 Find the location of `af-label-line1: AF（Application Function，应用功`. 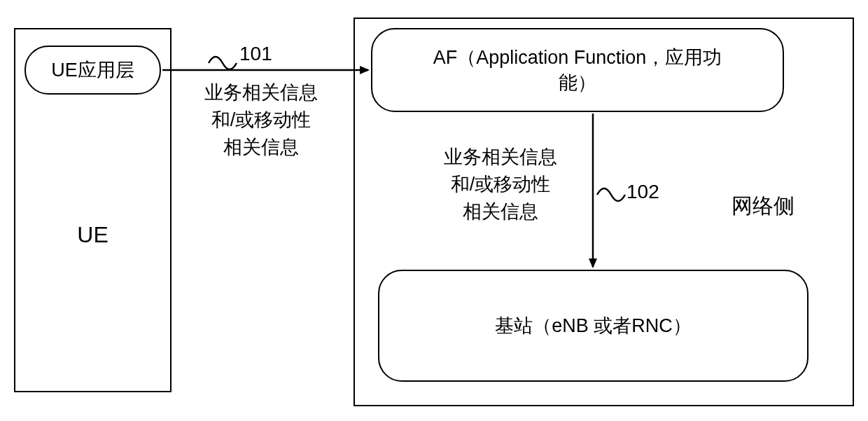

af-label-line1: AF（Application Function，应用功 is located at coordinates (578, 57).